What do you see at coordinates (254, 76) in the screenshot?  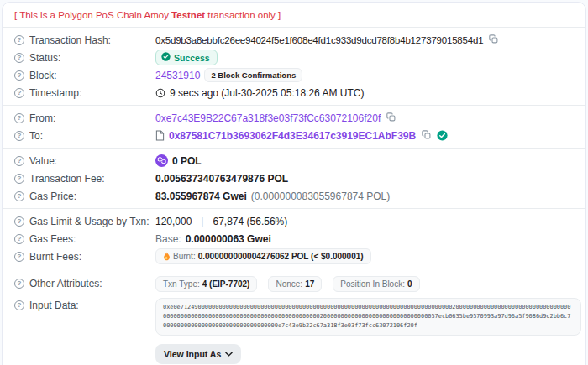 I see `block-confirmations-badge: 2 Block Confirmations` at bounding box center [254, 76].